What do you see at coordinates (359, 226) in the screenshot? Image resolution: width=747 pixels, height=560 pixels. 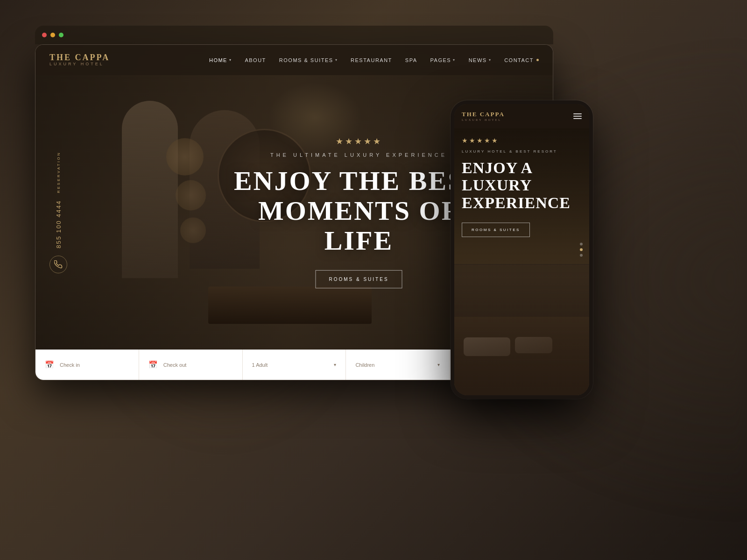 I see `hero-title-line2: MOMENTS OF LIFE` at bounding box center [359, 226].